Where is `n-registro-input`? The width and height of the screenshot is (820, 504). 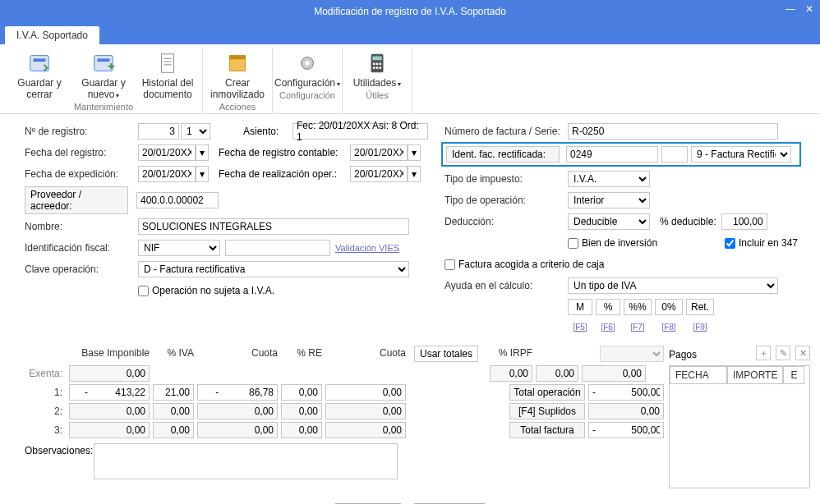 n-registro-input is located at coordinates (159, 131).